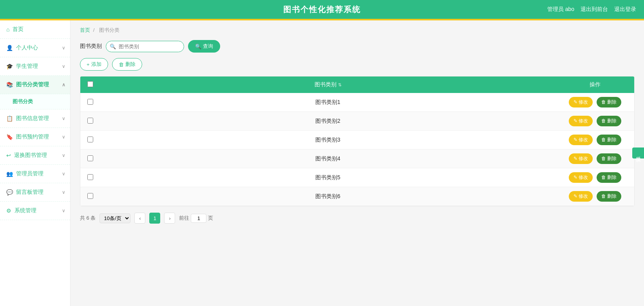 The height and width of the screenshot is (306, 644). Describe the element at coordinates (35, 163) in the screenshot. I see `sidebar: ⌂ 首页 👤 个人中心 ∨ 🎓 学生管理 ∨ 📚 图书分类管理 ∧ 图书分类 📋…` at that location.